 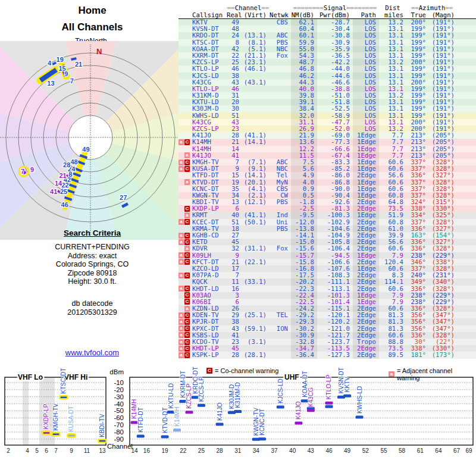 What do you see at coordinates (209, 315) in the screenshot?
I see `table-cell: KDEN-TV` at bounding box center [209, 315].